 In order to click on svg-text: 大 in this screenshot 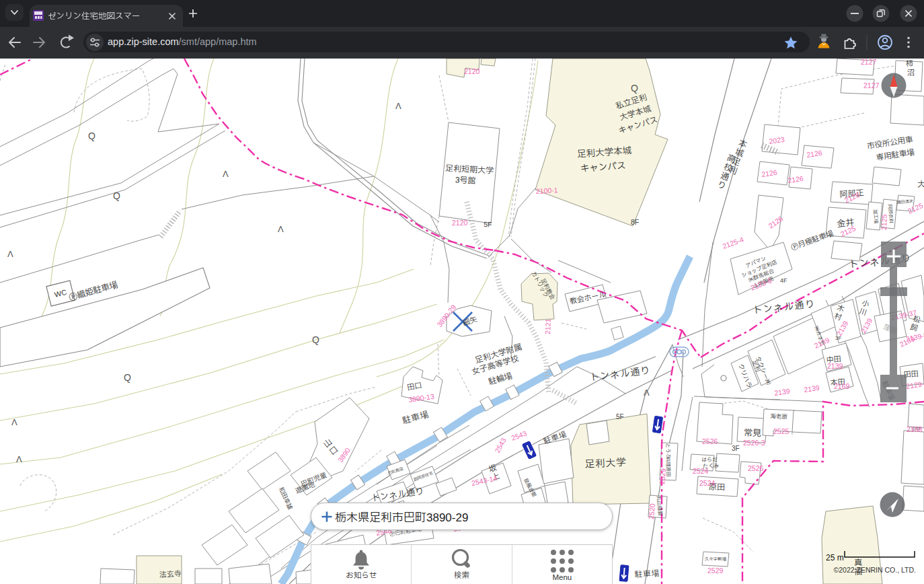, I will do `click(921, 184)`.